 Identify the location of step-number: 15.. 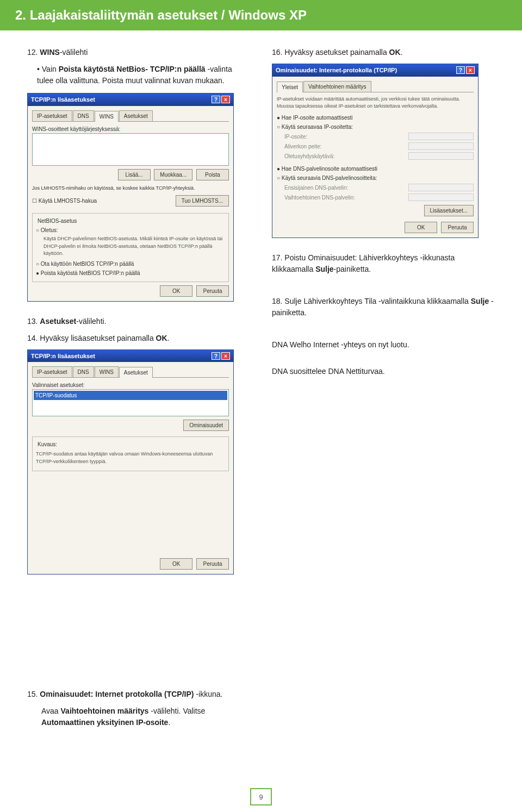
(33, 694).